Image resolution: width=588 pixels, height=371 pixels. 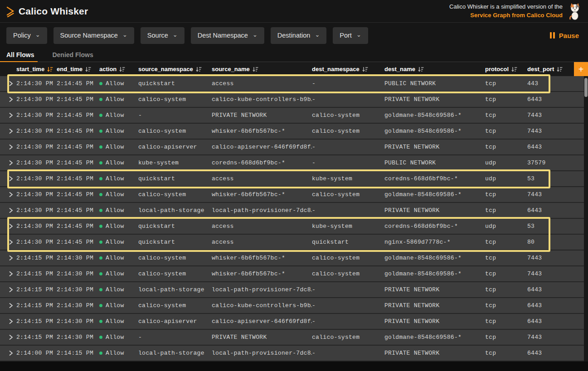 I want to click on column-header-start_time: start_time, so click(x=36, y=69).